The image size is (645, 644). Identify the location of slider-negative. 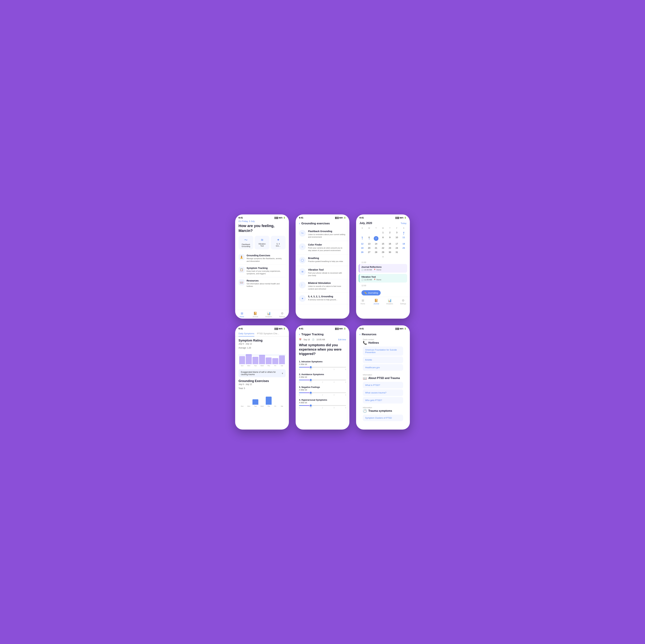
(322, 393).